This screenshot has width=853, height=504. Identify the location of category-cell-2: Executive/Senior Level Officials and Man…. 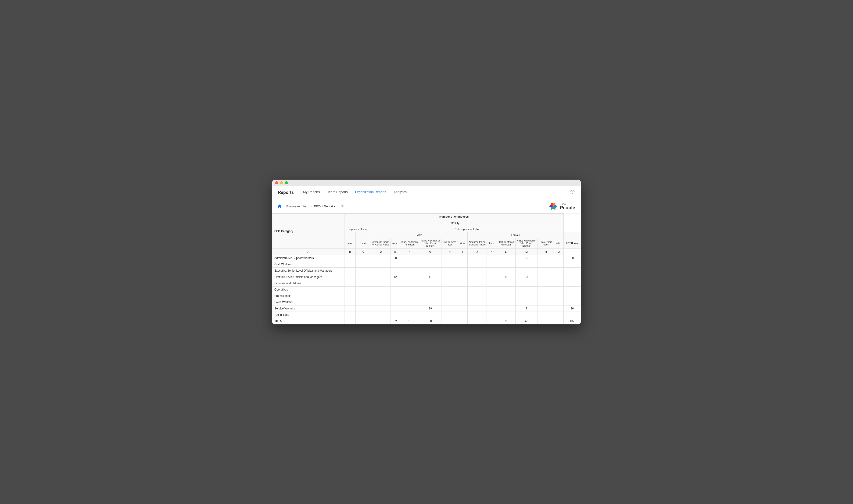
(309, 271).